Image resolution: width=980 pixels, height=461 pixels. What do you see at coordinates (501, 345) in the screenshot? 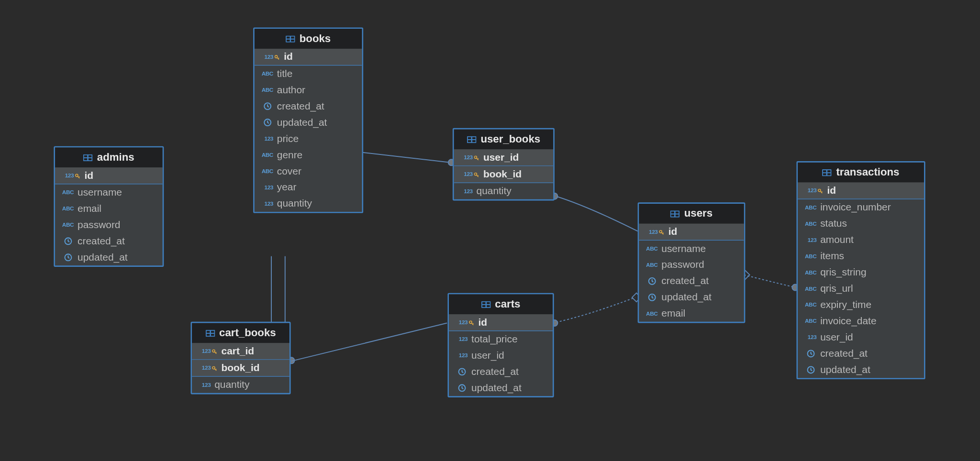
I see `table-carts: carts 123id 123total_price 123user_id cr…` at bounding box center [501, 345].